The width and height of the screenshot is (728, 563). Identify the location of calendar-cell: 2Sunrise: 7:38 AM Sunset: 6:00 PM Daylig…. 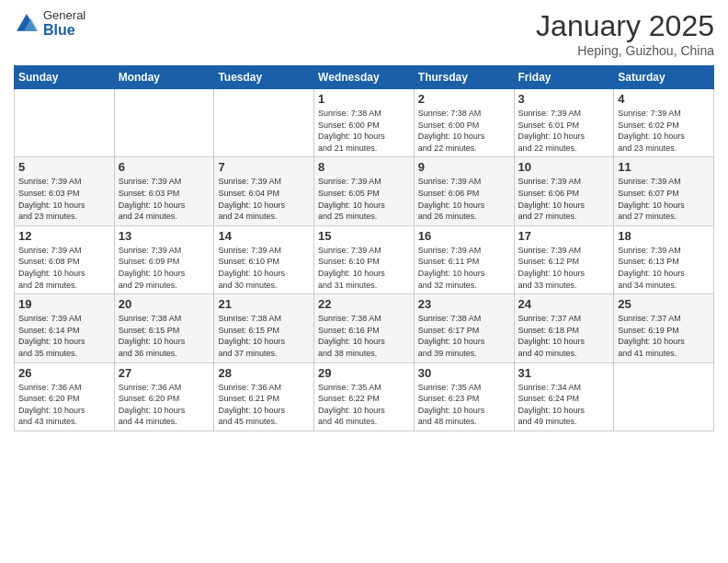
(463, 123).